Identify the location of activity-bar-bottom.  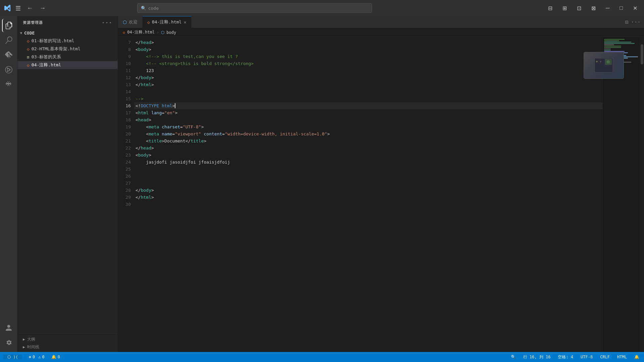
(9, 337).